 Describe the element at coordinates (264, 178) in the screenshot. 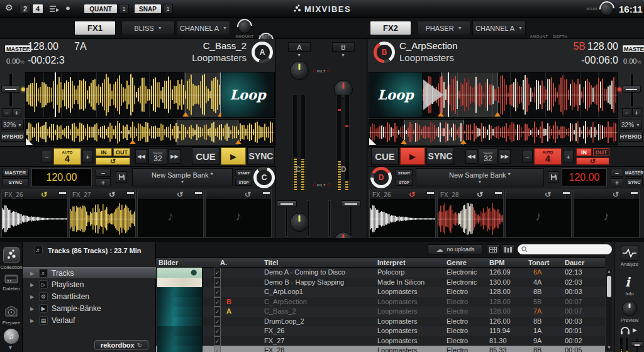

I see `sampler-c-badge: C` at that location.